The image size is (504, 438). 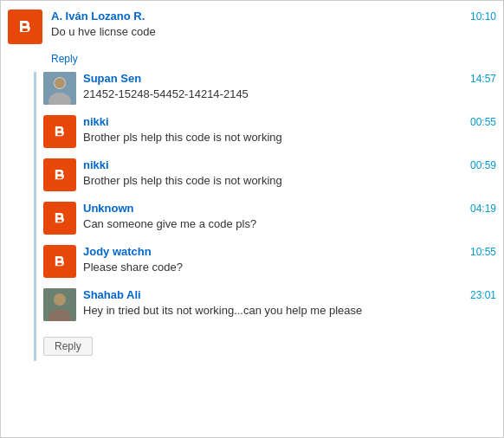 I want to click on reply-author-nikki1: nikki, so click(x=96, y=121).